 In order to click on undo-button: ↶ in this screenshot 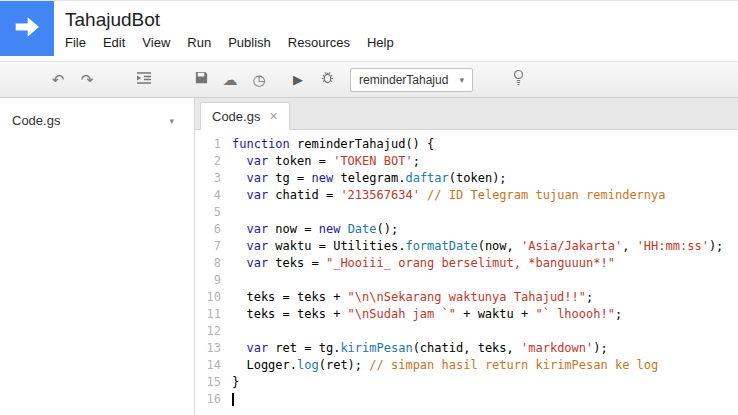, I will do `click(58, 80)`.